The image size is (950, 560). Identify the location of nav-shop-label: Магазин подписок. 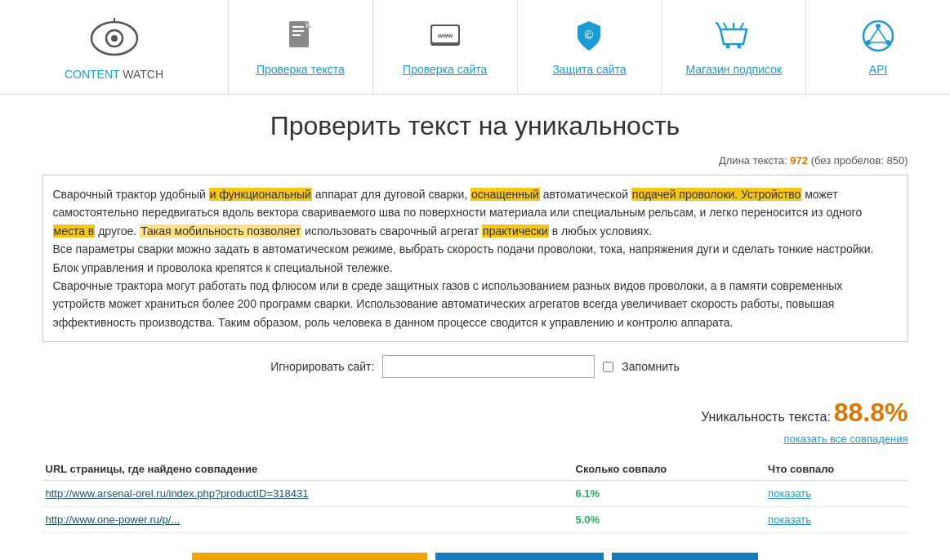
(734, 69).